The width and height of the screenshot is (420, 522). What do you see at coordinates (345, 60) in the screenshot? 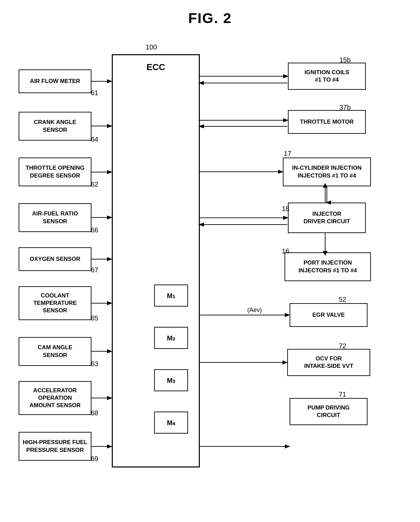
I see `ref-15b: 15b` at bounding box center [345, 60].